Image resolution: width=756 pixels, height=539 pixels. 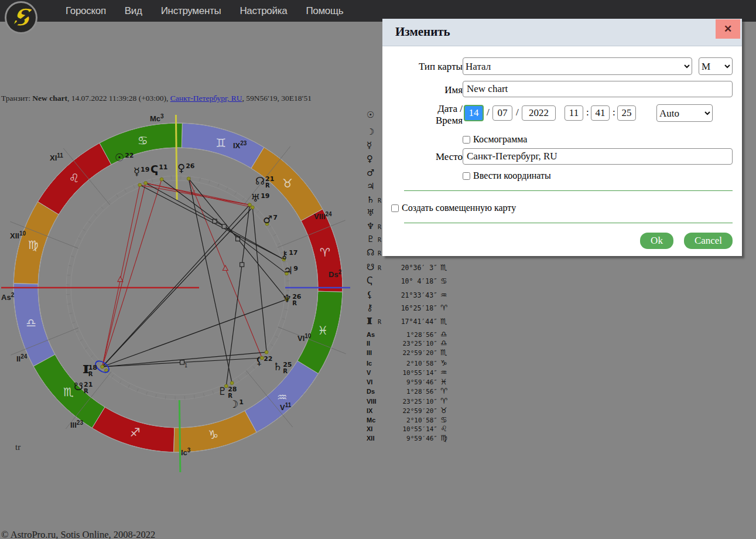 I want to click on planet-label-jupiter: ♃9, so click(x=290, y=271).